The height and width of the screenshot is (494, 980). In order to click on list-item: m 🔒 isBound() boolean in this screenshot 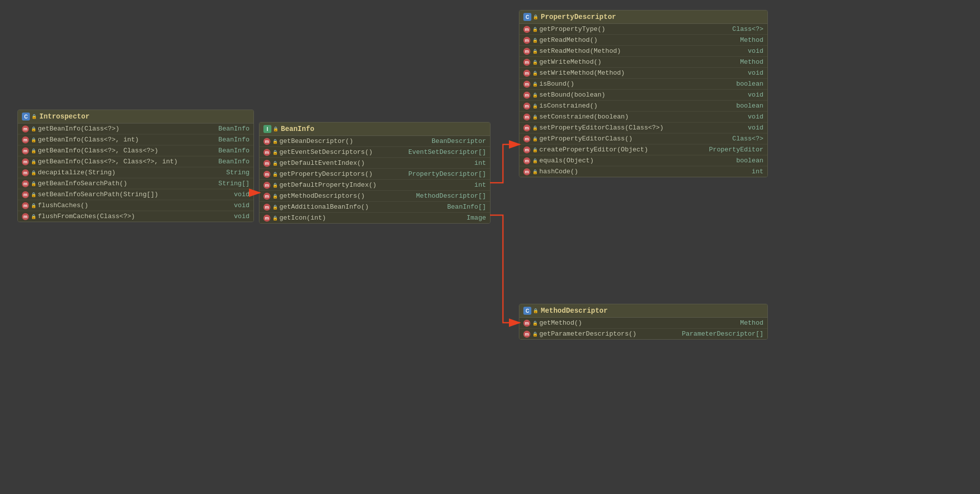, I will do `click(643, 84)`.